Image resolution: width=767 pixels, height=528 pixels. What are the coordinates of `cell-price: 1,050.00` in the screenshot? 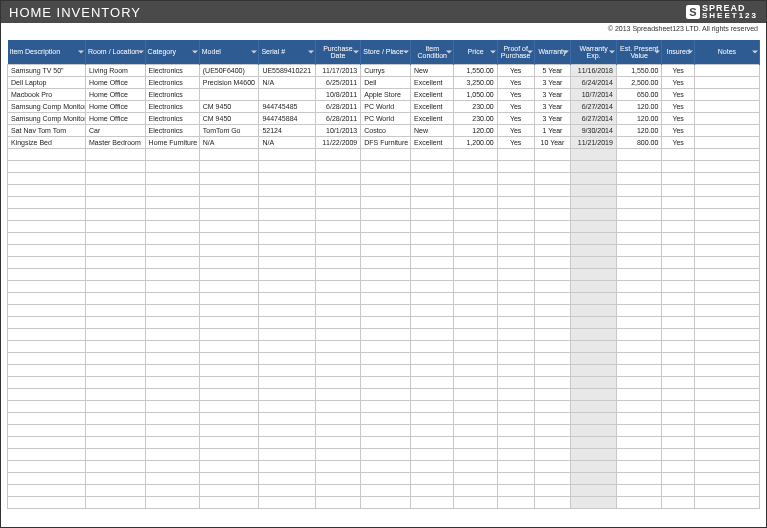 It's located at (476, 94).